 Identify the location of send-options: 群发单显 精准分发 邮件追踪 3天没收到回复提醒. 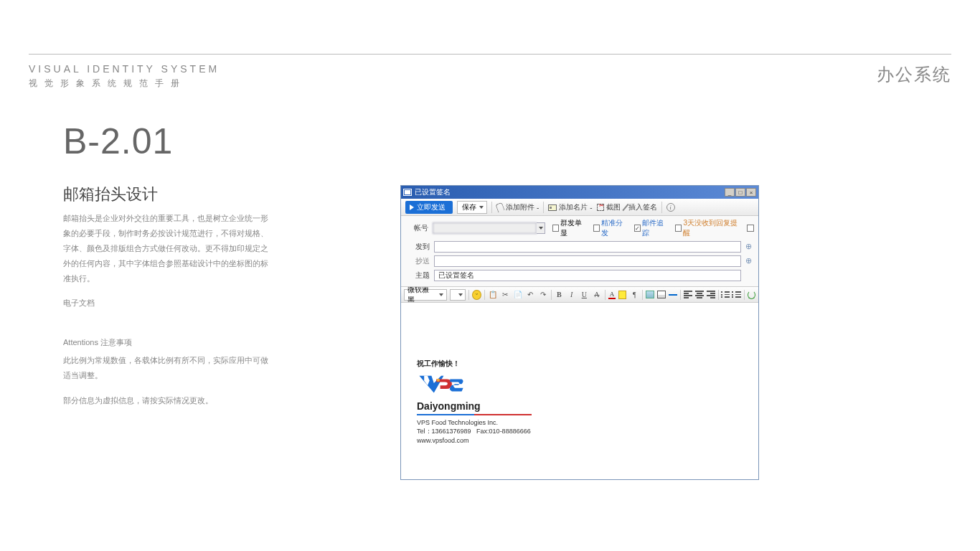
(653, 228).